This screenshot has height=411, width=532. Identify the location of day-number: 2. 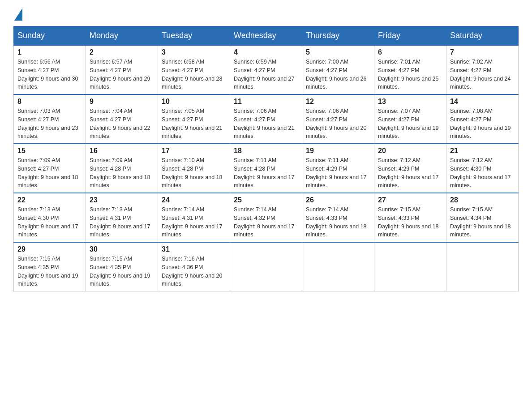
(122, 52).